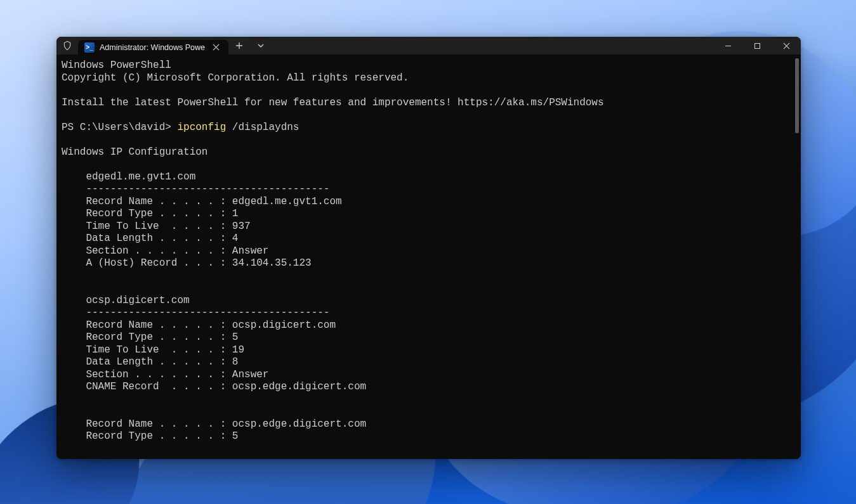  Describe the element at coordinates (67, 46) in the screenshot. I see `admin-shield-icon` at that location.